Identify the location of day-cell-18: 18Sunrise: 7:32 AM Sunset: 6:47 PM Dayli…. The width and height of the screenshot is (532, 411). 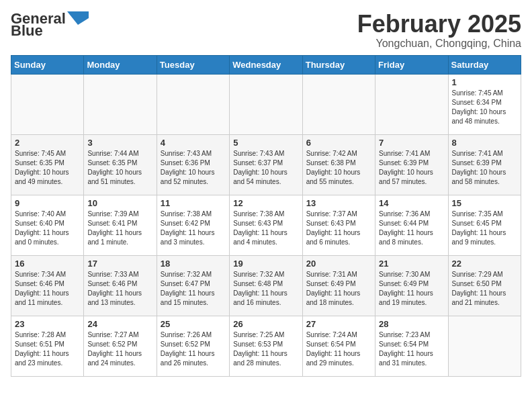
(193, 285).